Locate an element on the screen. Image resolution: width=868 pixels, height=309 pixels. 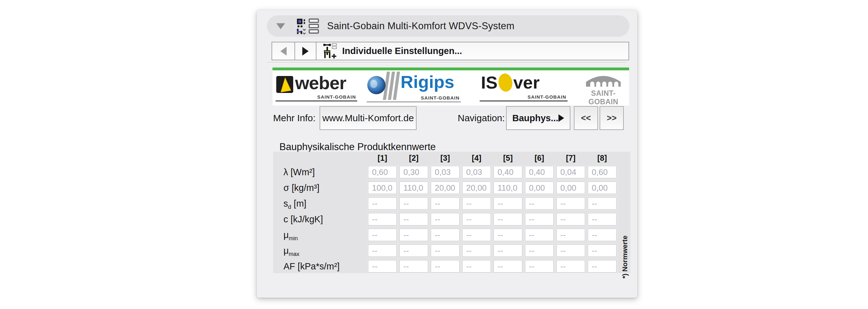
value-cell: 100,0 is located at coordinates (382, 188).